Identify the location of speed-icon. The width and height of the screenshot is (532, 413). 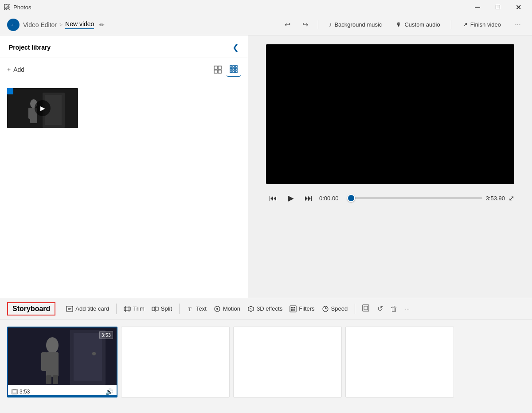
(325, 309).